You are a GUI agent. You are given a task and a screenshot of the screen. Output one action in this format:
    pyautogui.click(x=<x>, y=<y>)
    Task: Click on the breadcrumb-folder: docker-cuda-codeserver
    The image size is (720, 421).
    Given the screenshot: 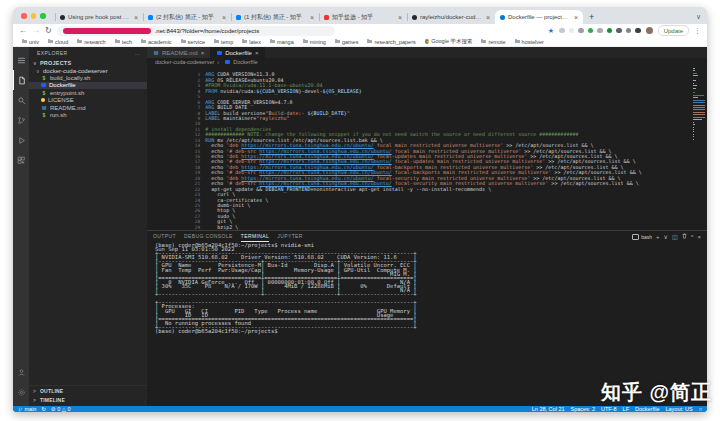 What is the action you would take?
    pyautogui.click(x=184, y=62)
    